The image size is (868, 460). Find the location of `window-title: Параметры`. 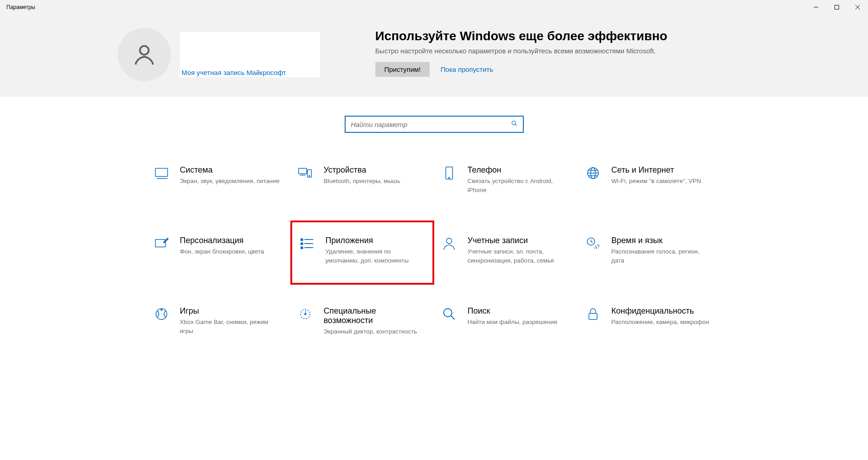

window-title: Параметры is located at coordinates (21, 7).